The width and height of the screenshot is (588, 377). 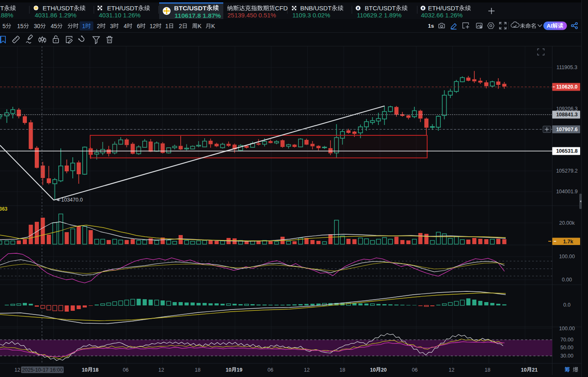 What do you see at coordinates (252, 15) in the screenshot?
I see `svg-text: 25139.450 0.51%` at bounding box center [252, 15].